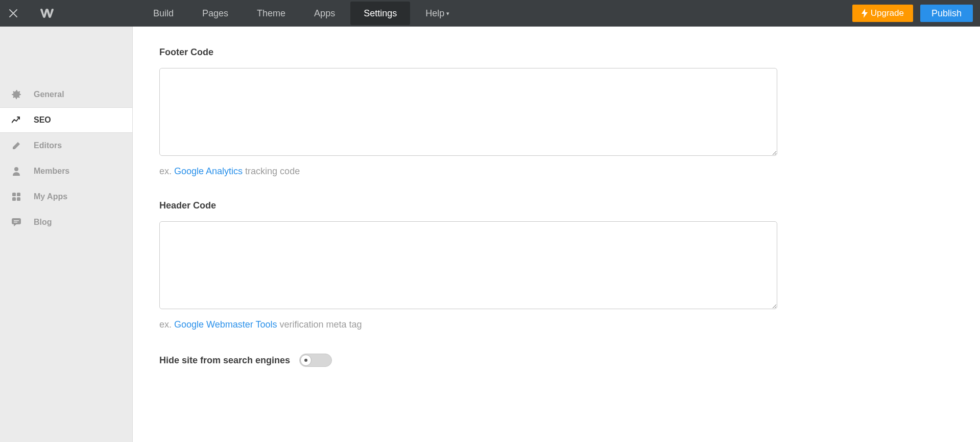 The image size is (980, 442). Describe the element at coordinates (225, 361) in the screenshot. I see `hide-site-label: Hide site from search engines` at that location.